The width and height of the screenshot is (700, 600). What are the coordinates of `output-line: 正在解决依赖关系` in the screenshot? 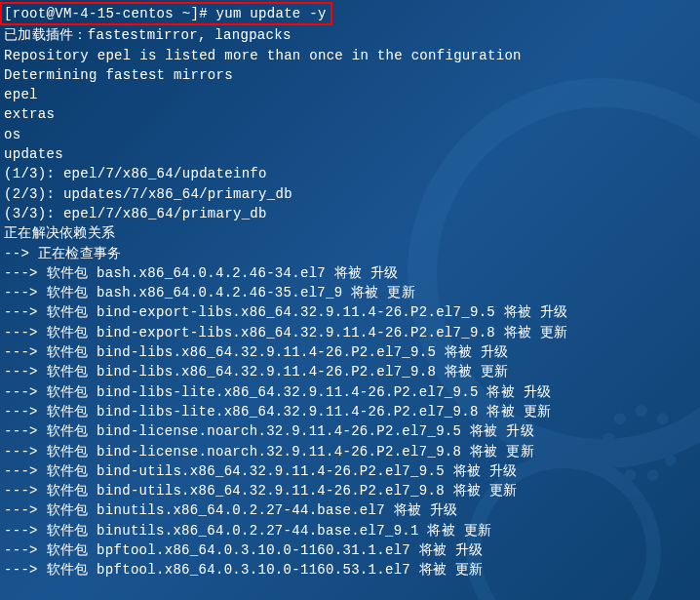 It's located at (350, 233).